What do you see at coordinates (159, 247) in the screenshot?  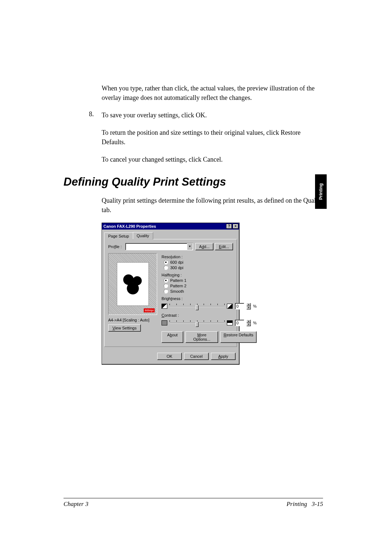 I see `profile-dropdown: ▼` at bounding box center [159, 247].